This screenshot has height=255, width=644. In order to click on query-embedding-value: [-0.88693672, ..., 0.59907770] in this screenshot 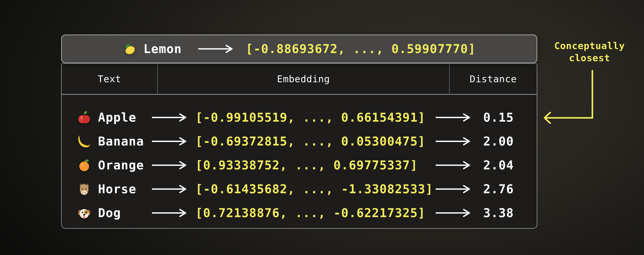, I will do `click(361, 49)`.